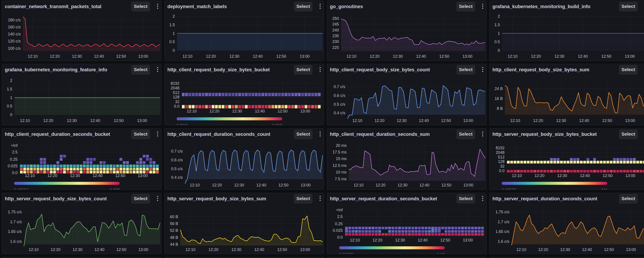 The image size is (644, 258). What do you see at coordinates (340, 104) in the screenshot?
I see `svg-text: 0.5 c/s` at bounding box center [340, 104].